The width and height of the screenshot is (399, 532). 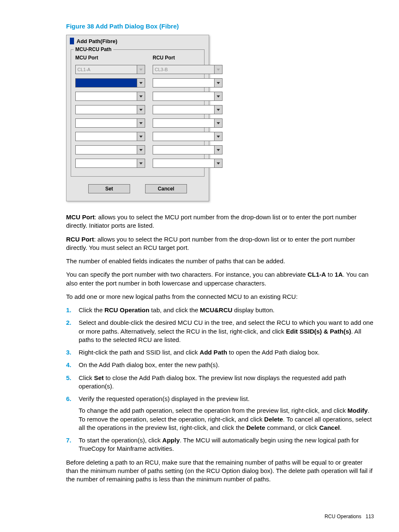 What do you see at coordinates (370, 517) in the screenshot?
I see `footer-page-number: 113` at bounding box center [370, 517].